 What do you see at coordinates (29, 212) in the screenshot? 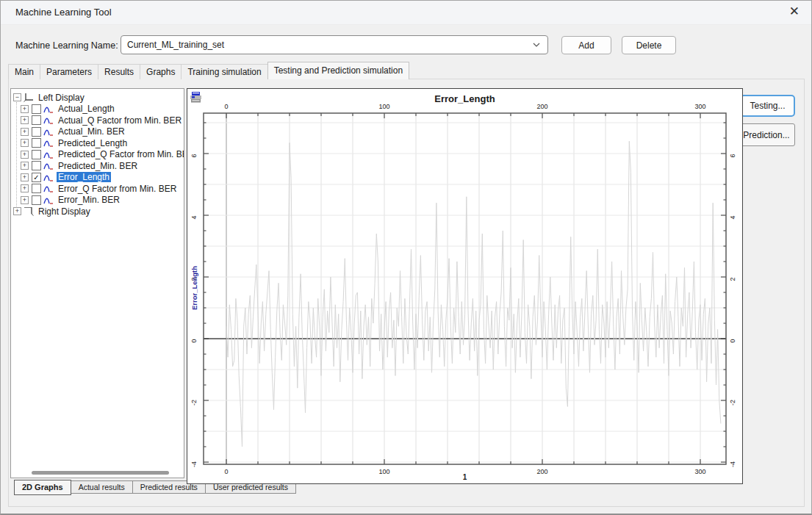
I see `right-axes-icon` at bounding box center [29, 212].